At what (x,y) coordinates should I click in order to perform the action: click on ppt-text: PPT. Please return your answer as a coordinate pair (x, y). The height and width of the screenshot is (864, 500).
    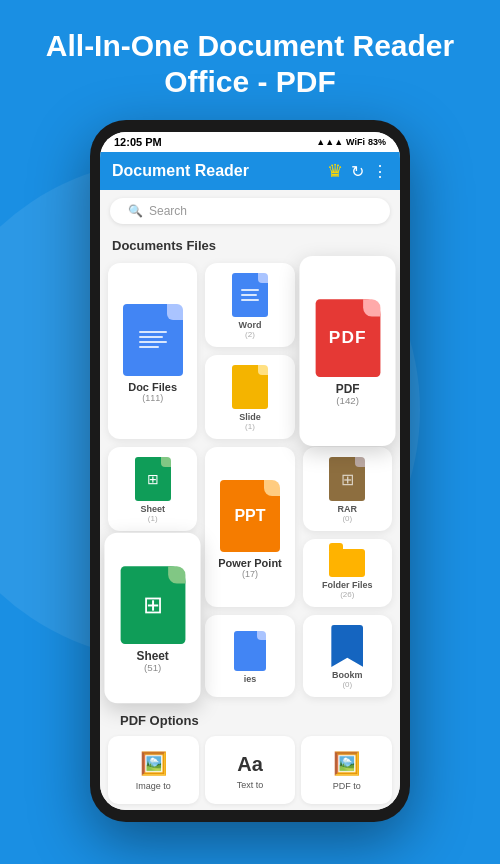
    Looking at the image, I should click on (250, 516).